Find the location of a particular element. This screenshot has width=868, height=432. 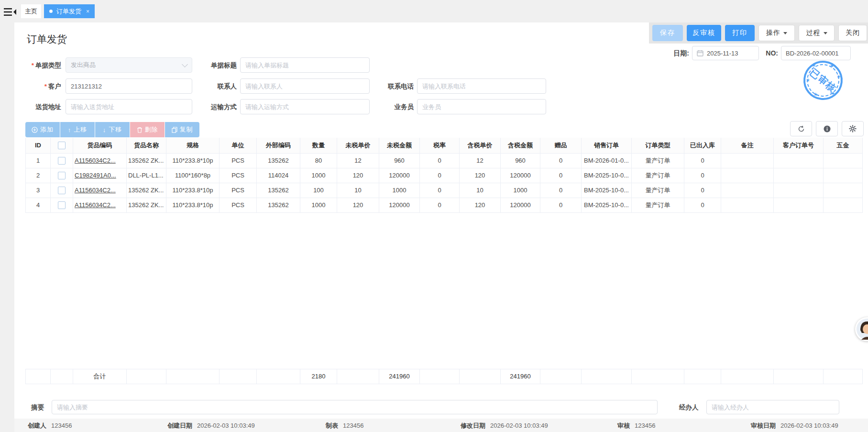

refresh-button is located at coordinates (801, 129).